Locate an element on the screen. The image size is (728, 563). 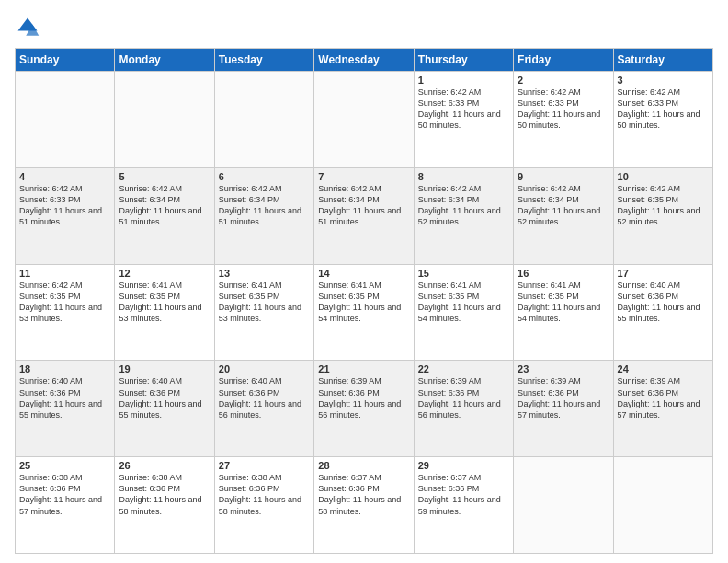
day-number: 8 is located at coordinates (463, 177).